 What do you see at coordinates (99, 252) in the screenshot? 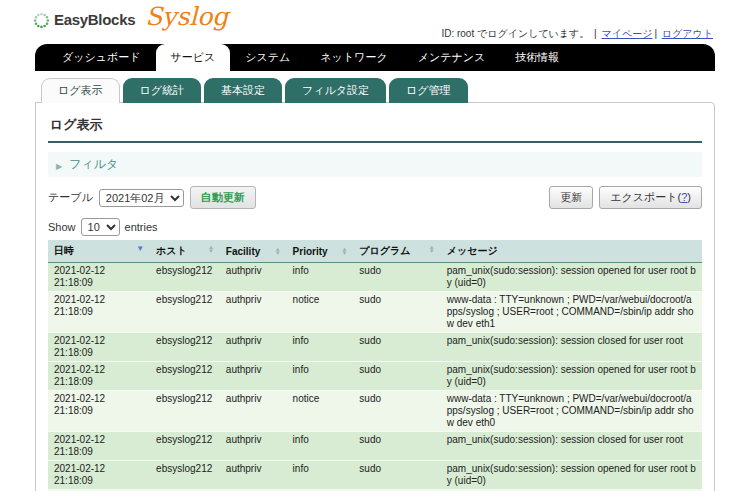
I see `column-header: 日時` at bounding box center [99, 252].